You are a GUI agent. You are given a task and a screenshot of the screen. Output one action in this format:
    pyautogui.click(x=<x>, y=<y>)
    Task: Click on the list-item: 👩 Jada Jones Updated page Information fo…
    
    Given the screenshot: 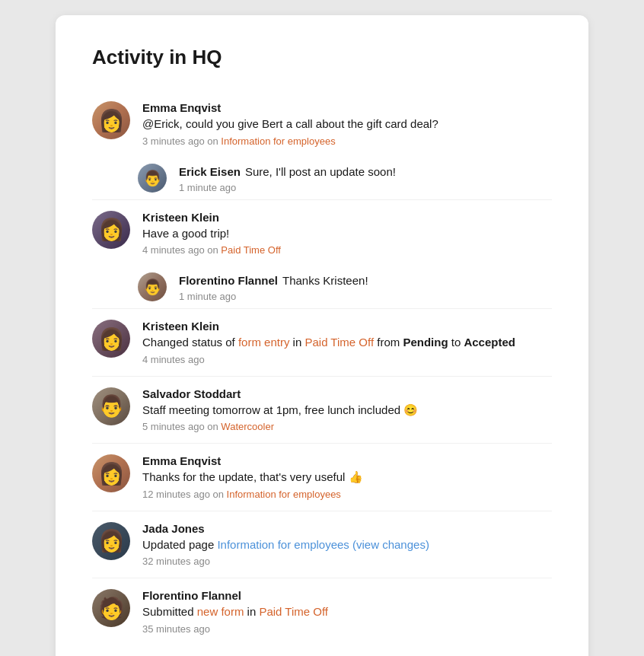 What is the action you would take?
    pyautogui.click(x=322, y=545)
    